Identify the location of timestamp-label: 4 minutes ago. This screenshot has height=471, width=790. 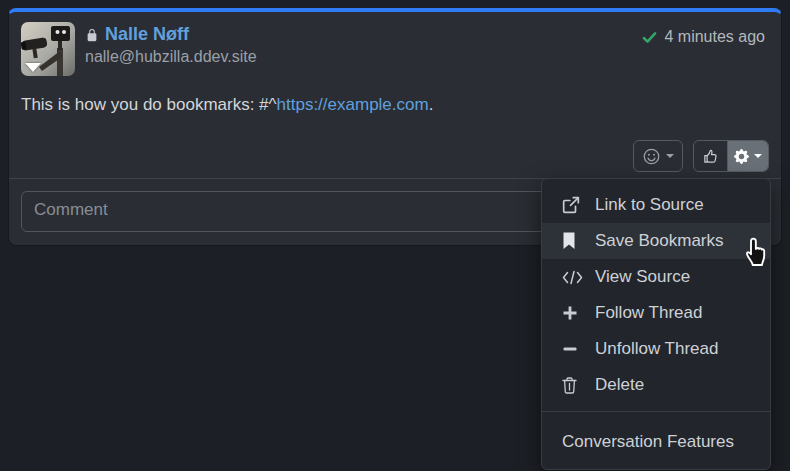
(714, 37).